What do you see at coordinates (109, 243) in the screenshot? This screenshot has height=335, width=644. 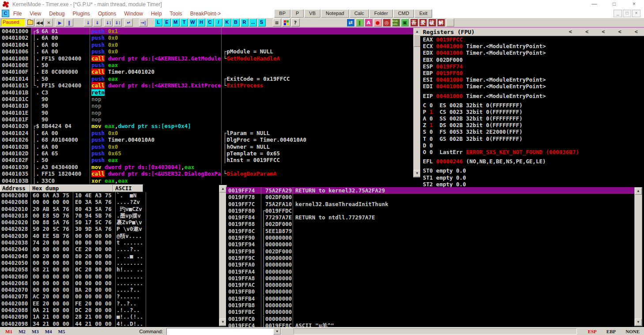 I see `hexdump-row: 0040203874 20 00 0000 00 00 00t ......` at bounding box center [109, 243].